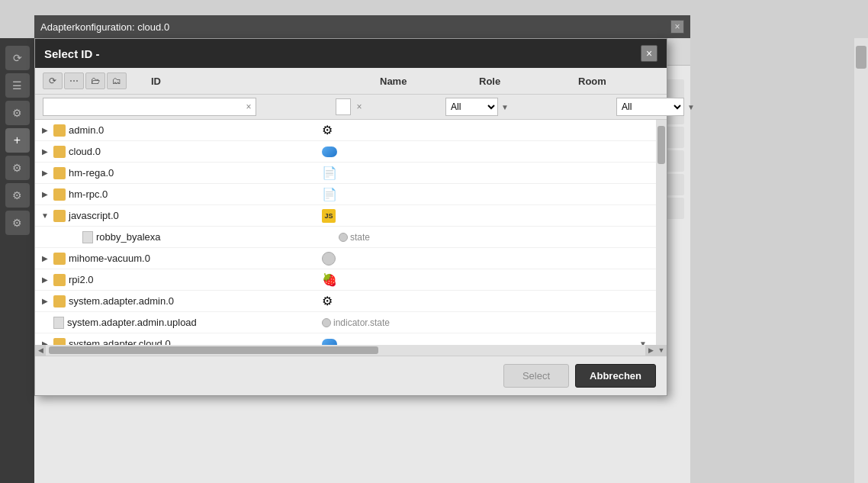 The width and height of the screenshot is (868, 483). Describe the element at coordinates (656, 107) in the screenshot. I see `room-filter-wrap: All Living room Bedroom ▼` at that location.